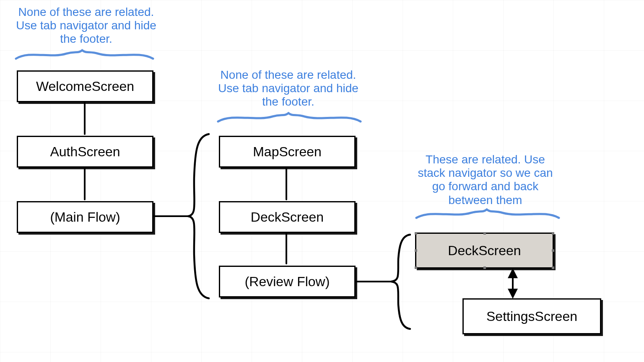  Describe the element at coordinates (287, 152) in the screenshot. I see `box-label: MapScreen` at that location.